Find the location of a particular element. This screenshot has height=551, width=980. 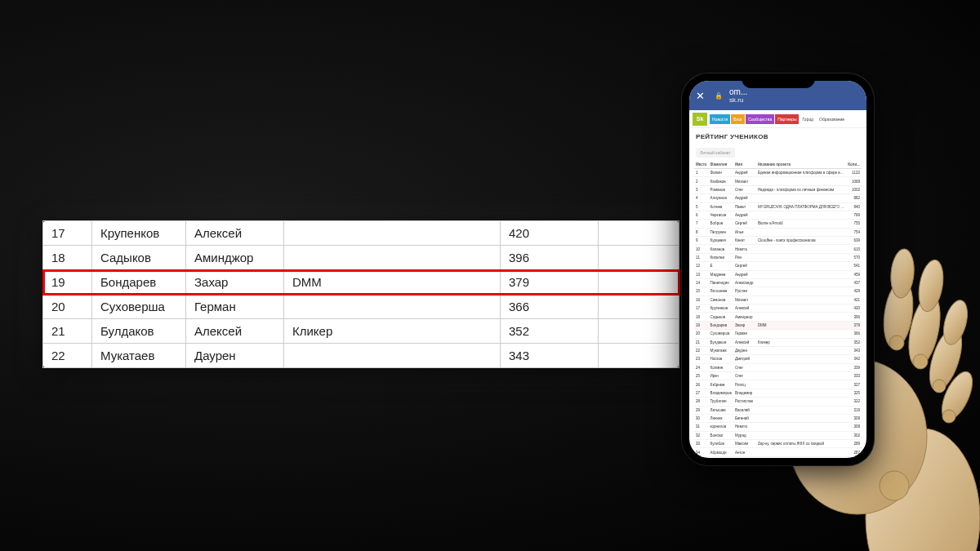

table-row: 34АбрмшднАнтон287 is located at coordinates (777, 452).